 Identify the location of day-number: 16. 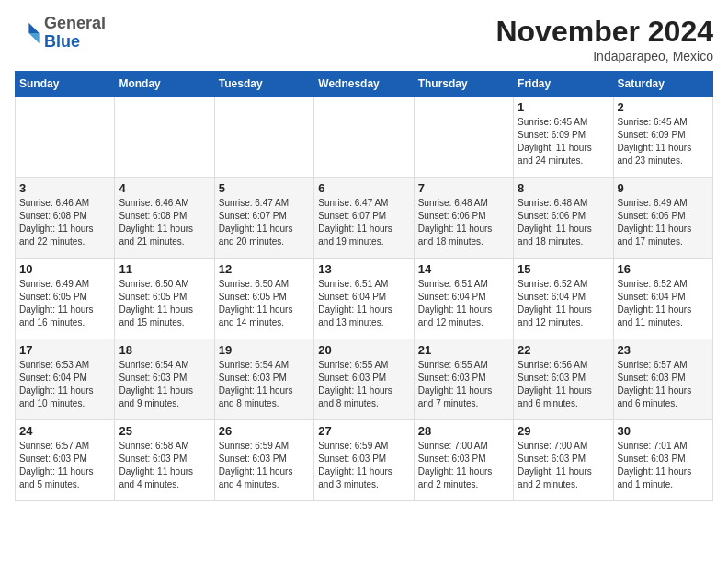
(664, 269).